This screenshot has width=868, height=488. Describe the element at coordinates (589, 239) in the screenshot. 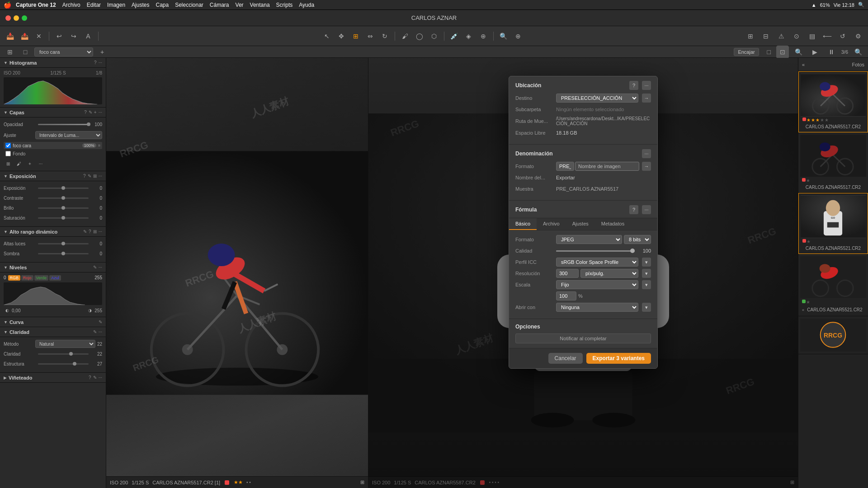

I see `formato-formula-select: JPEG` at that location.